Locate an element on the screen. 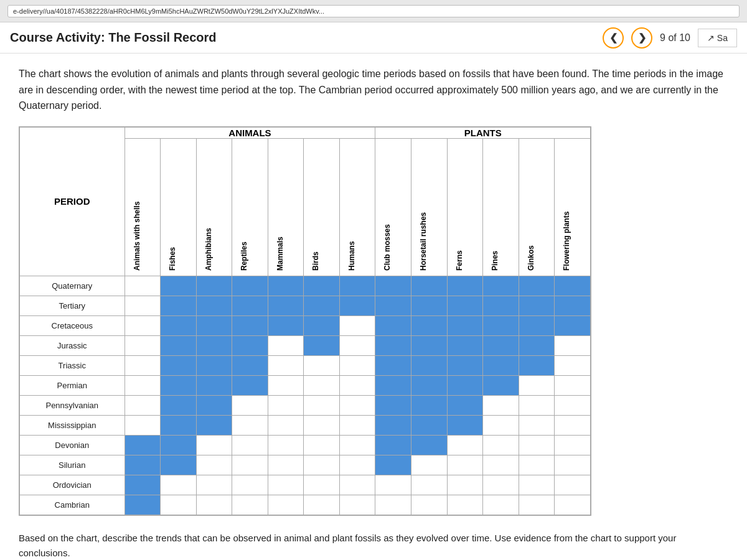  data-cell-cretaceous-horsetail-rushes is located at coordinates (430, 325).